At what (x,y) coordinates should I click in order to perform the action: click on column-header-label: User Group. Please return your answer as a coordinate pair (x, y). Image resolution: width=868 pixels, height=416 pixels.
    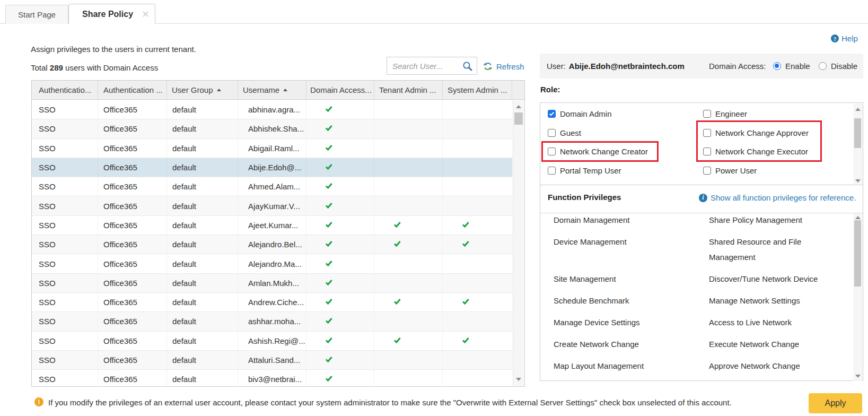
    Looking at the image, I should click on (192, 90).